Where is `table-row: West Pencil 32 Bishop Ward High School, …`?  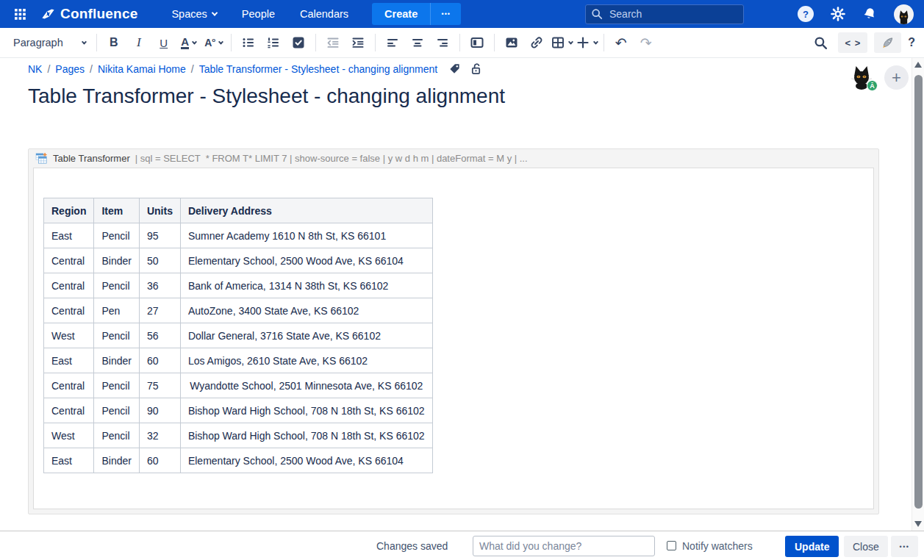
table-row: West Pencil 32 Bishop Ward High School, … is located at coordinates (238, 436).